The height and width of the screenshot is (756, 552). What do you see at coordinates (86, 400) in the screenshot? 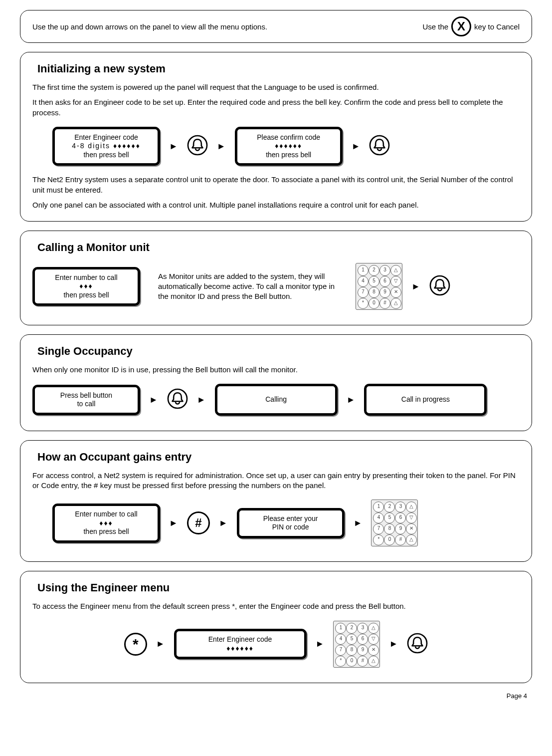
I see `lcd-screen: Press bell button to call` at bounding box center [86, 400].